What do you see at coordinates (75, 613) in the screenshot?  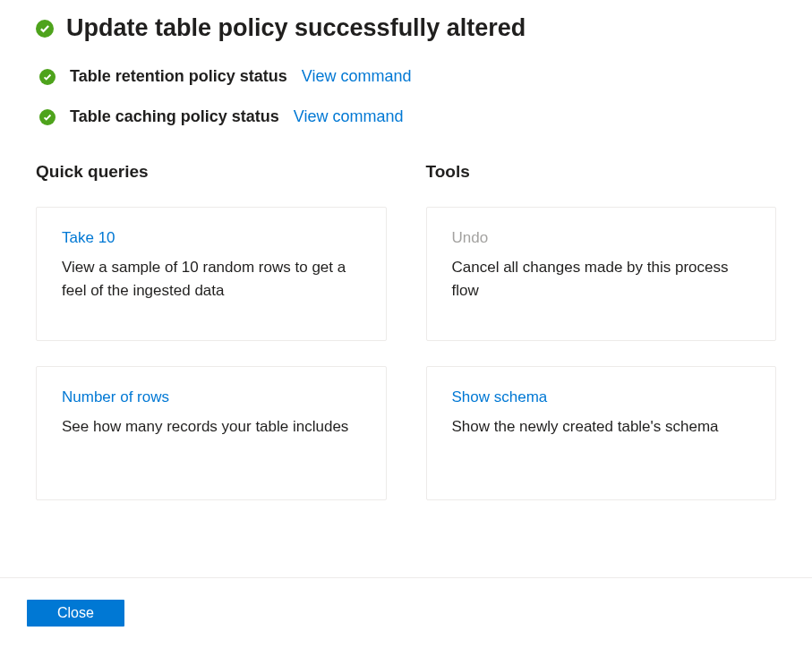 I see `close-button: Close` at bounding box center [75, 613].